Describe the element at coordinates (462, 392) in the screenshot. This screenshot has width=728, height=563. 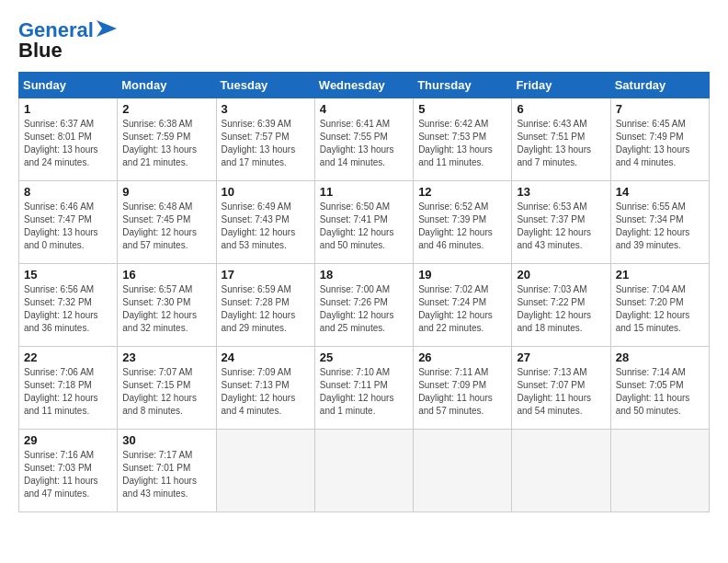
I see `day-info: Sunrise: 7:11 AM Sunset: 7:09 PM Dayligh…` at that location.